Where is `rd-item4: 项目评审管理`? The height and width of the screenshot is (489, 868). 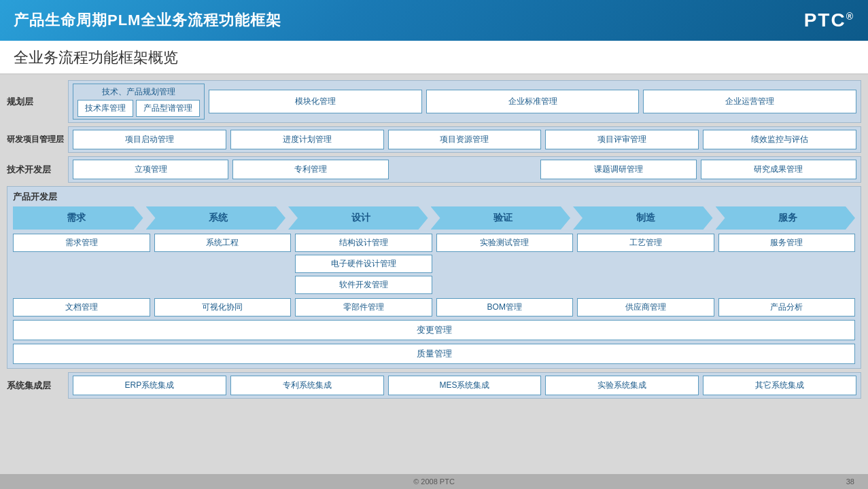
rd-item4: 项目评审管理 is located at coordinates (622, 140).